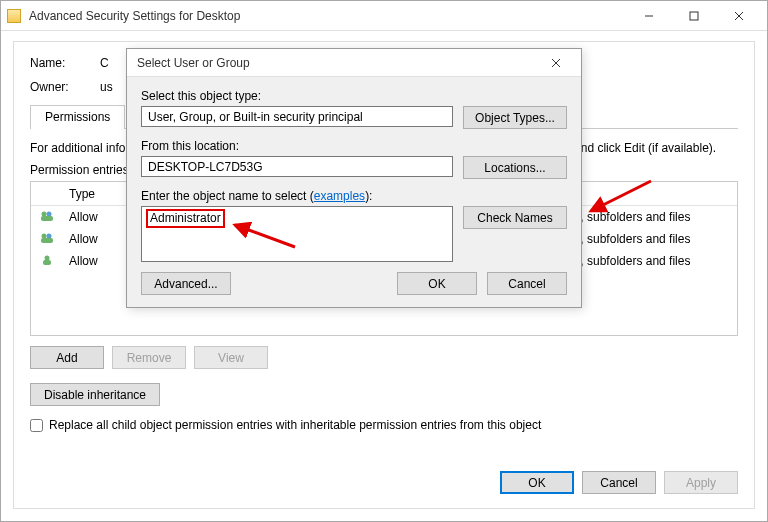  Describe the element at coordinates (106, 87) in the screenshot. I see `owner-value: us` at that location.